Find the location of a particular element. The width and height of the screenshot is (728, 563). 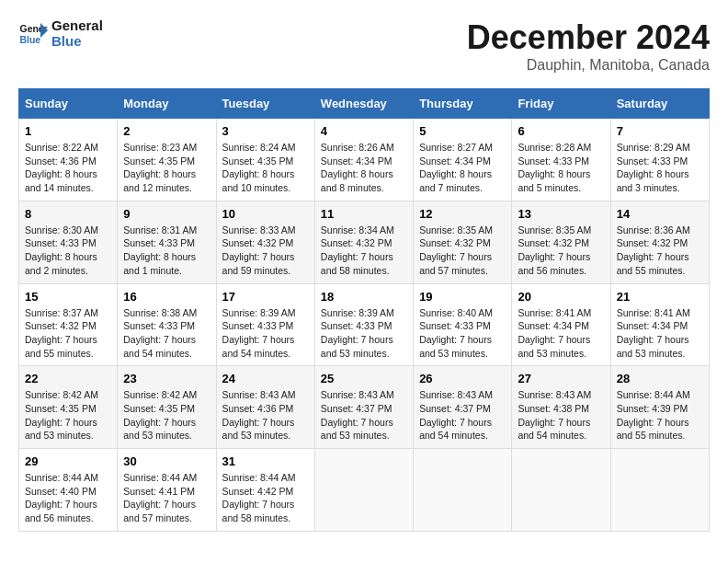

calendar-cell: 13 Sunrise: 8:35 AMSunset: 4:32 PMDaylig… is located at coordinates (561, 242).